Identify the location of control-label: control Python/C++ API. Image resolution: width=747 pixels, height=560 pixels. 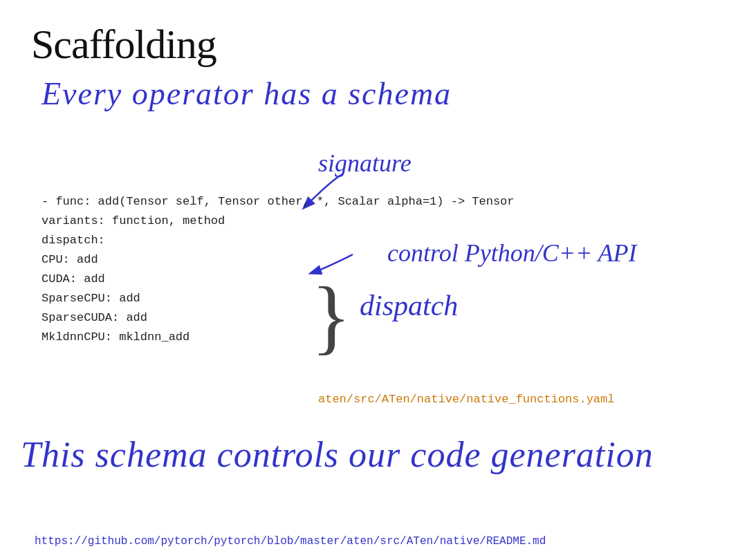
(512, 253).